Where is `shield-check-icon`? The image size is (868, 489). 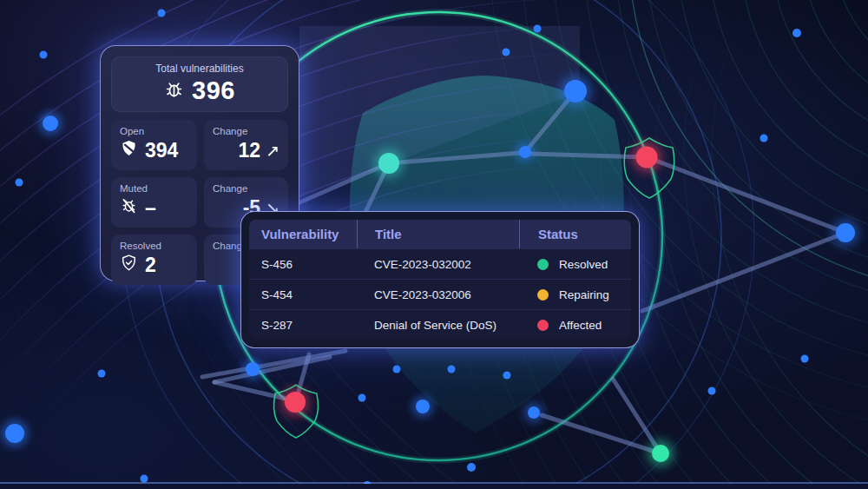
shield-check-icon is located at coordinates (128, 266).